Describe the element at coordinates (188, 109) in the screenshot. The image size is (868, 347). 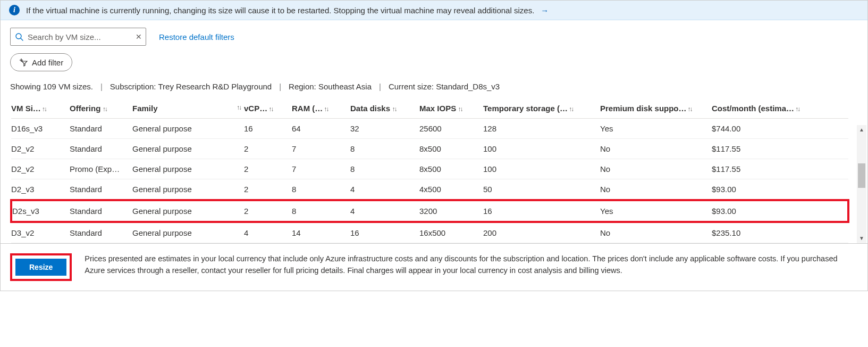
I see `col-family: Family↑↓` at that location.